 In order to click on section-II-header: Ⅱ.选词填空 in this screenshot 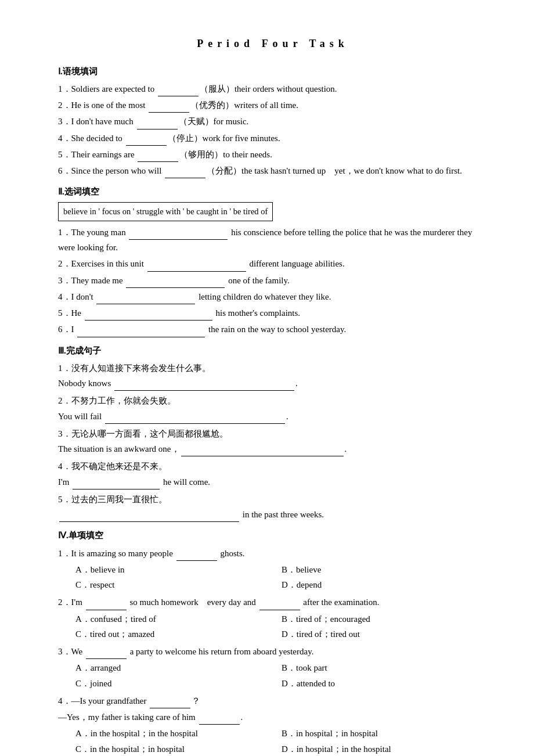, I will do `click(273, 192)`.